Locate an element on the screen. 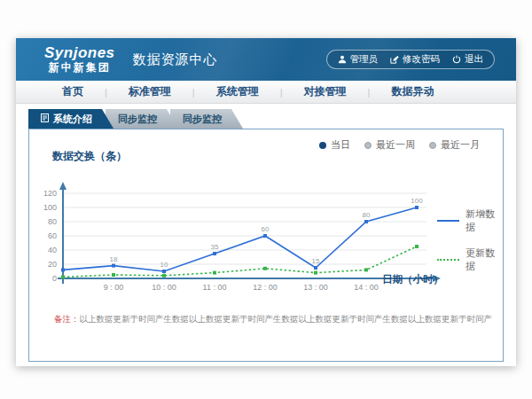  change-password-label: 修改密码 is located at coordinates (421, 59).